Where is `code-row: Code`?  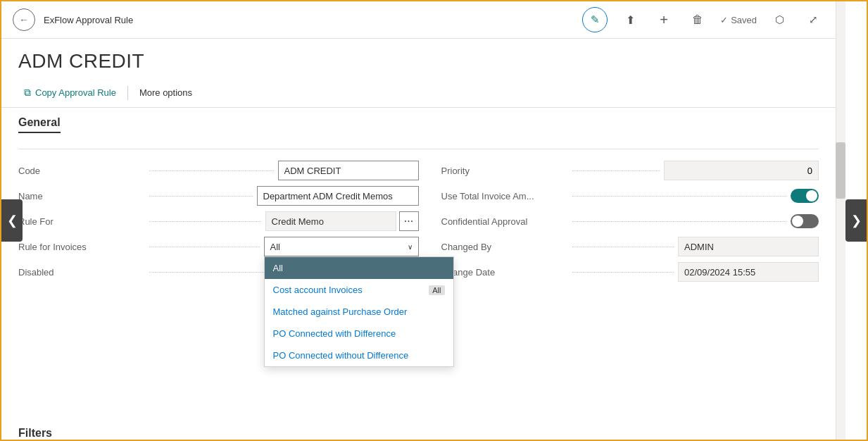 code-row: Code is located at coordinates (218, 170).